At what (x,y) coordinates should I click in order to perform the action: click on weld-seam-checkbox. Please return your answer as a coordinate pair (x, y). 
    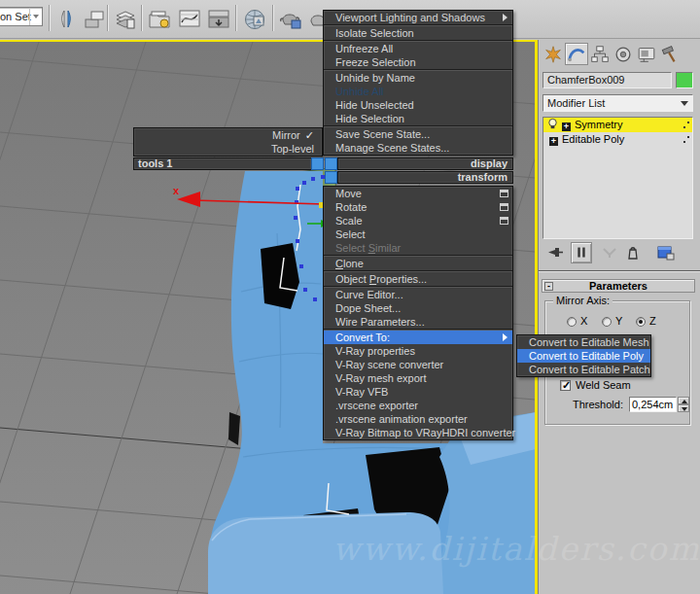
    Looking at the image, I should click on (566, 385).